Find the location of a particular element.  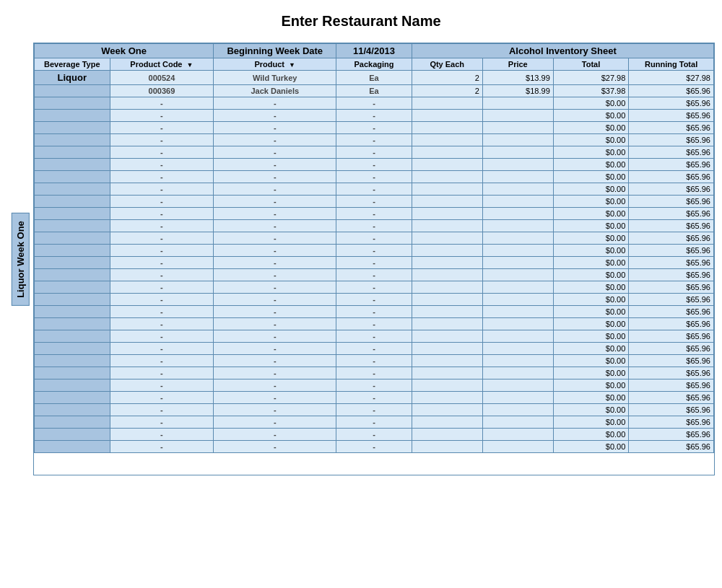

cell-running-total: $27.98 is located at coordinates (671, 78).